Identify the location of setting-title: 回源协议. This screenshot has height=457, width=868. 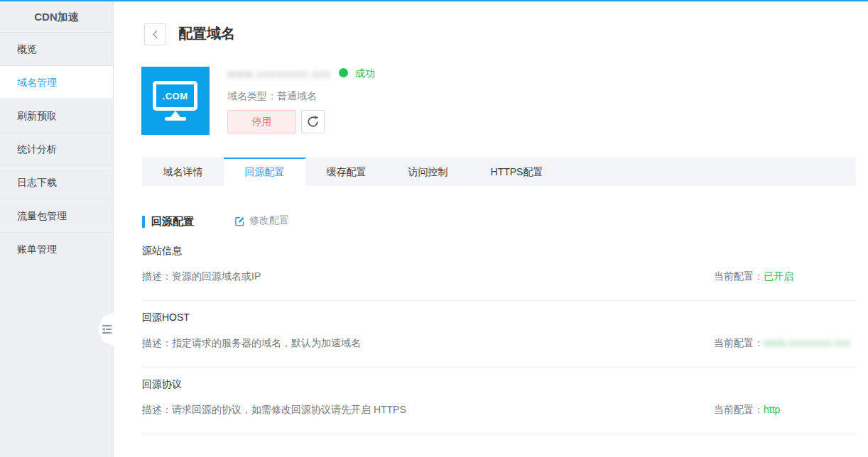
(162, 385).